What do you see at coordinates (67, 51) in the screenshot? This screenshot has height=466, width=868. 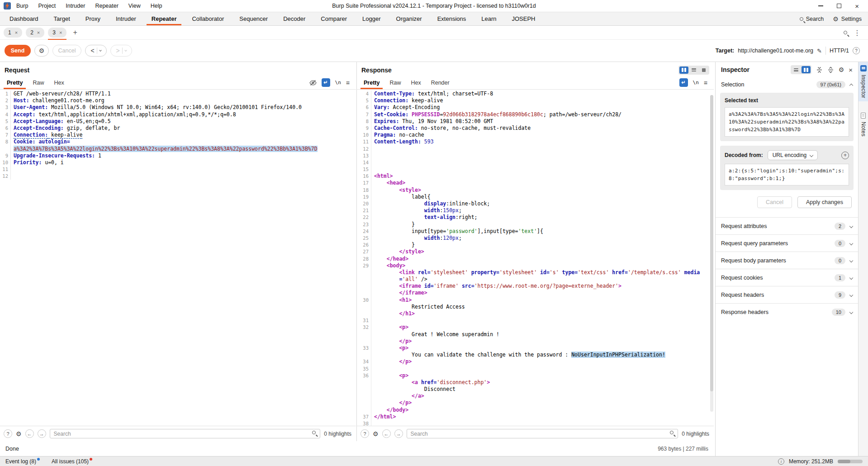 I see `cancel-button: Cancel` at bounding box center [67, 51].